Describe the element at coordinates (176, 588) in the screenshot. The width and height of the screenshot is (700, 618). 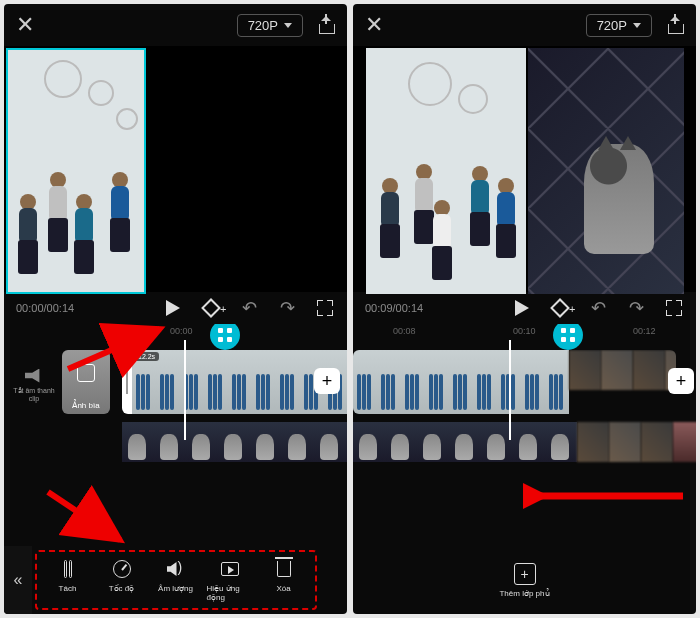
I see `tool-label: Âm lượng` at that location.